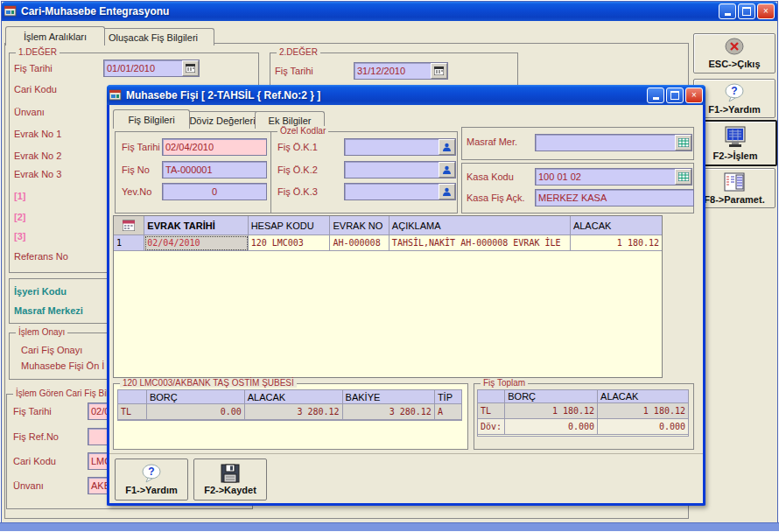  I want to click on hesap-ozeti-legend: 120 LMC003/AKBANK TAŞ OSTİM ŞUBESİ, so click(208, 383).